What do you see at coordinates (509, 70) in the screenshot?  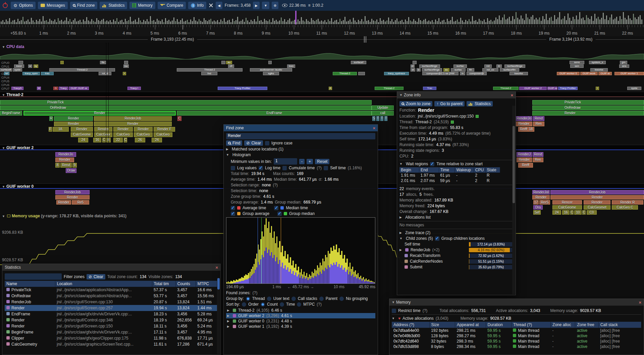 I see `cpu-zone: surfaceflin` at bounding box center [509, 70].